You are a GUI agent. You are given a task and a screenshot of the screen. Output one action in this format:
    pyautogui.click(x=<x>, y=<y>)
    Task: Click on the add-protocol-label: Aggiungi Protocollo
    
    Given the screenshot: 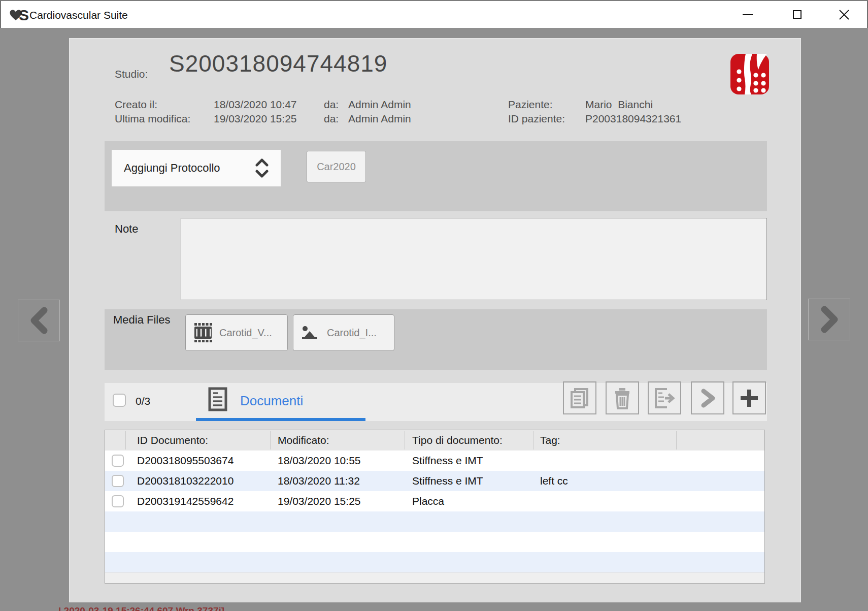 What is the action you would take?
    pyautogui.click(x=172, y=168)
    